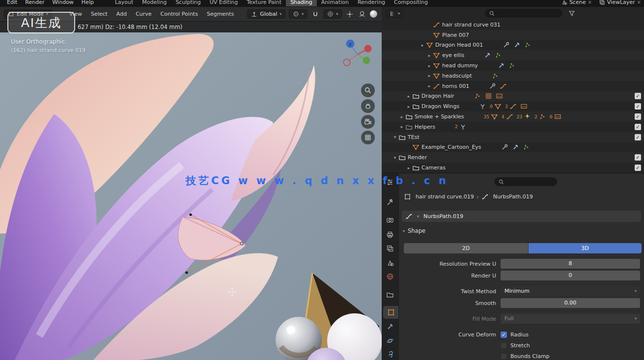 This screenshot has width=644, height=360. Describe the element at coordinates (513, 76) in the screenshot. I see `outliner-row: ▸headsculpt` at that location.